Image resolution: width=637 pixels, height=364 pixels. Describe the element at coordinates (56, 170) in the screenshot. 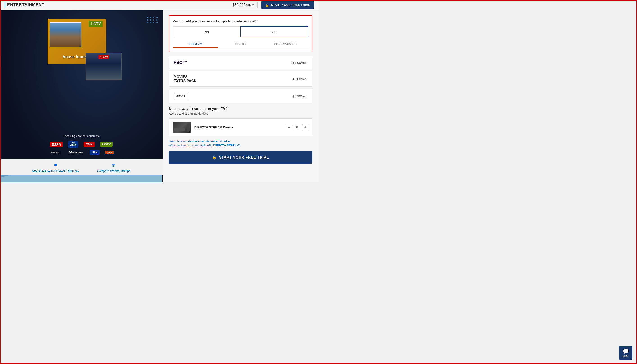

I see `see-all-label: See all ENTERTAINMENT channels` at that location.